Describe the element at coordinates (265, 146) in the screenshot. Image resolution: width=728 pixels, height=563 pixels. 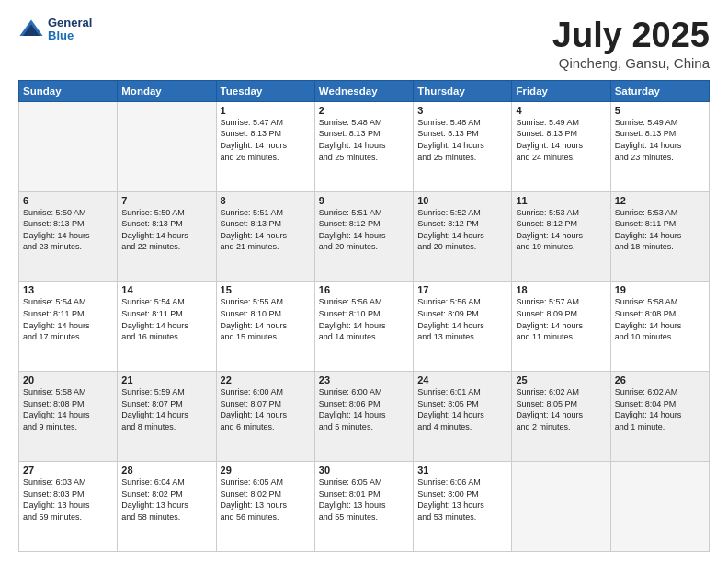
I see `calendar-cell: 1Sunrise: 5:47 AM Sunset: 8:13 PM Daylig…` at that location.